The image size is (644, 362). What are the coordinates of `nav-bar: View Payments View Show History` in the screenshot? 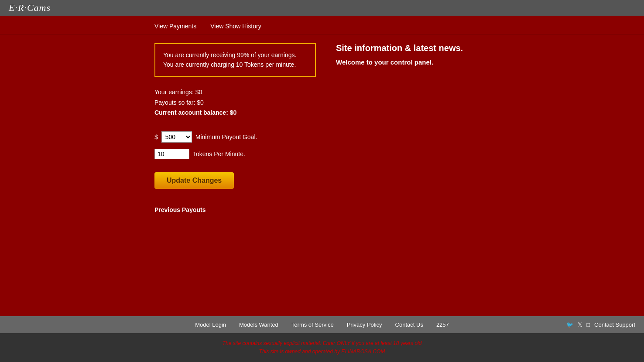 It's located at (322, 25).